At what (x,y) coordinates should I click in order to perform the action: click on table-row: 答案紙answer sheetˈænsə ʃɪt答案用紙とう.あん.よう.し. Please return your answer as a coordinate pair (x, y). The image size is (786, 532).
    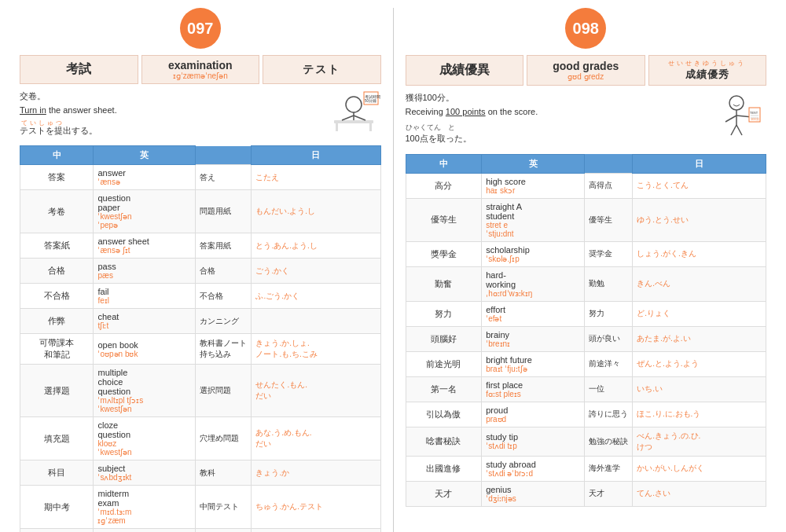
    Looking at the image, I should click on (201, 246).